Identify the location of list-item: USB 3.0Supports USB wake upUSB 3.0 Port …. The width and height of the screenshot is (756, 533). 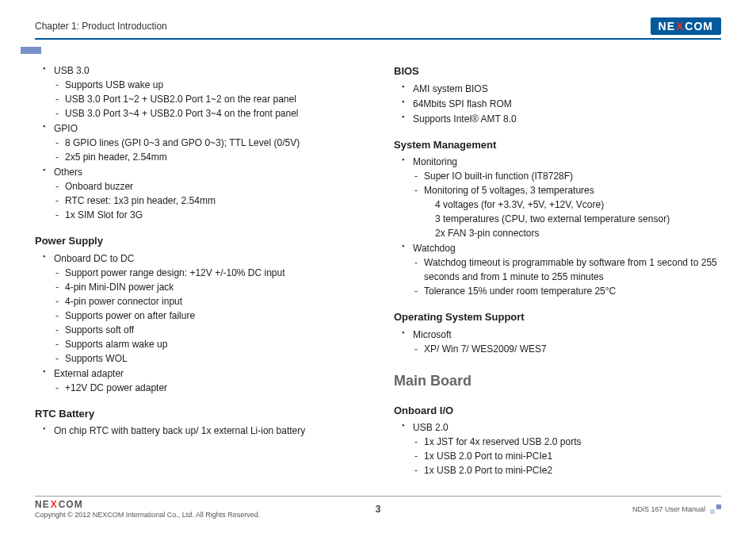
(204, 92).